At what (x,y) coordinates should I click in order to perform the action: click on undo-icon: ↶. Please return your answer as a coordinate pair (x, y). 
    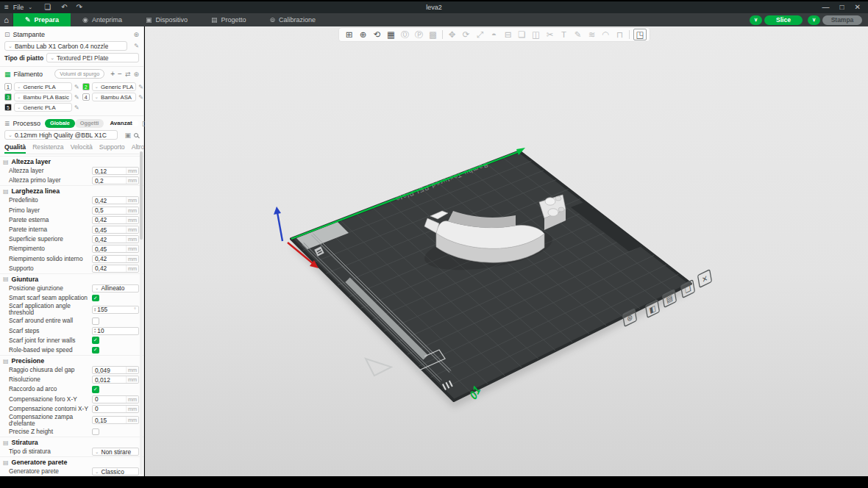
    Looking at the image, I should click on (64, 7).